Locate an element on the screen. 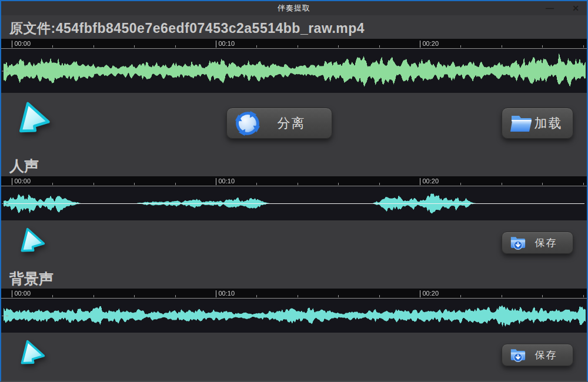  waveform-background is located at coordinates (294, 316).